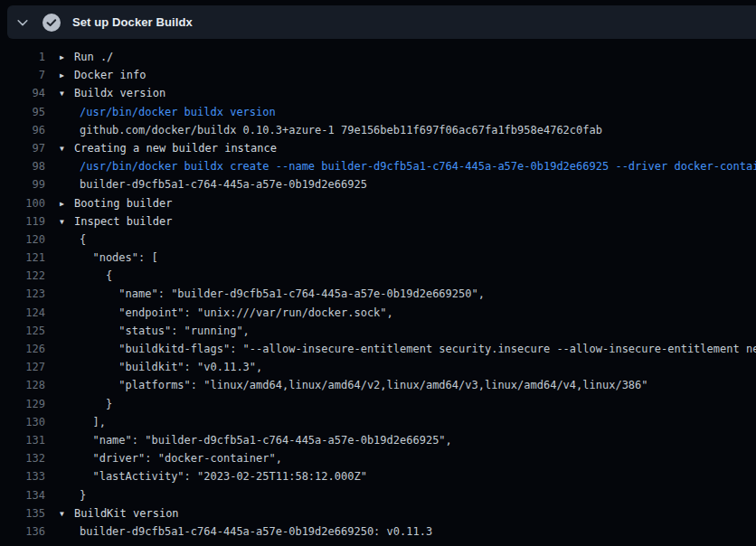 This screenshot has height=546, width=756. I want to click on output-text: "buildkitd-flags": "--allow-insecure-ent…, so click(414, 349).